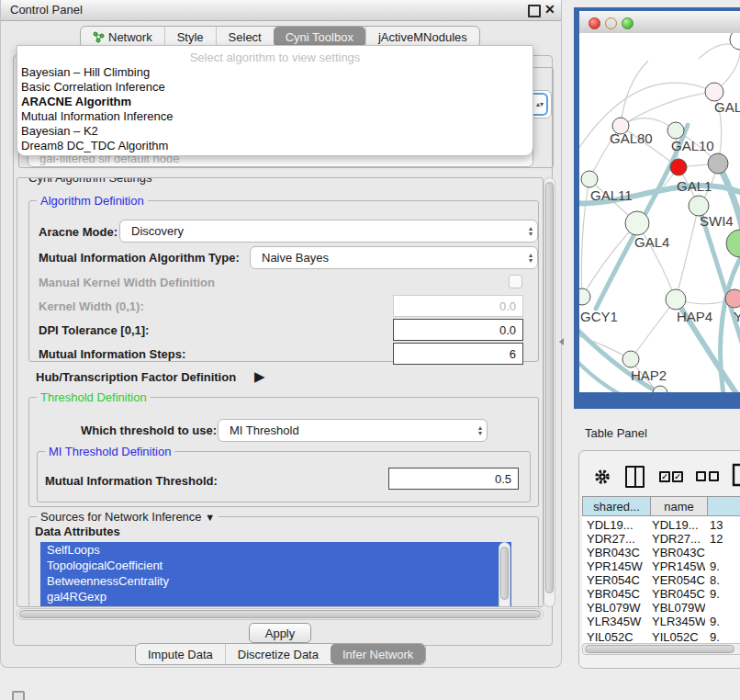 This screenshot has width=740, height=700. Describe the element at coordinates (275, 581) in the screenshot. I see `list-item: BetweennessCentrality` at that location.